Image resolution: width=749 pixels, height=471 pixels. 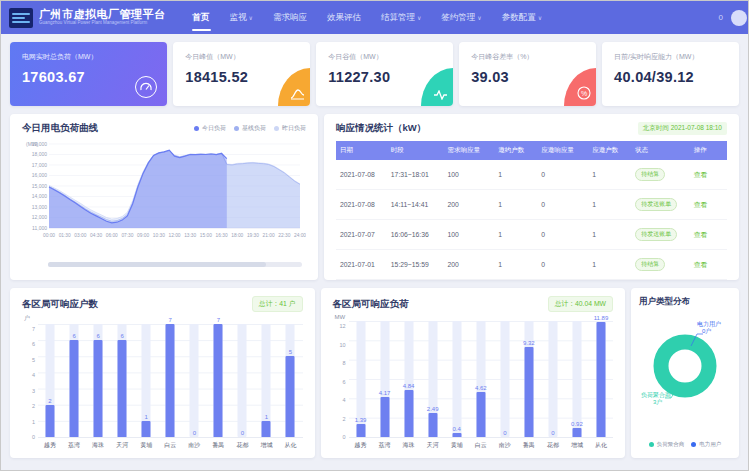 I want to click on status-badge: 待结算, so click(x=650, y=264).